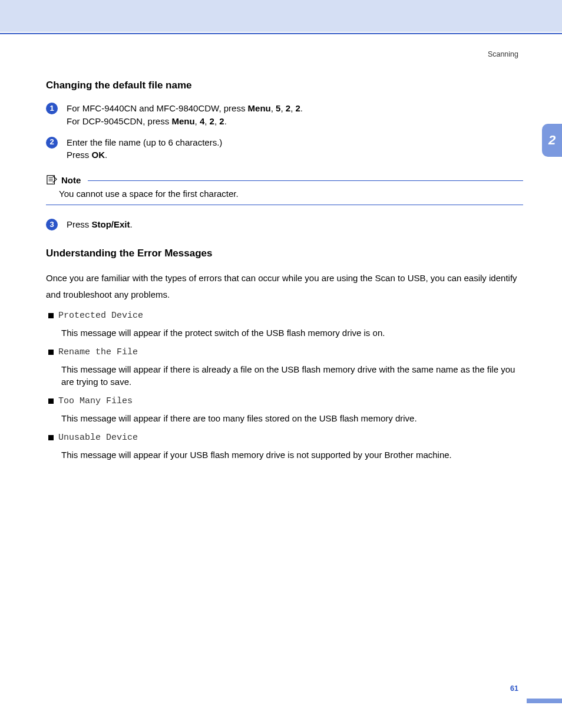 The height and width of the screenshot is (728, 562). What do you see at coordinates (111, 224) in the screenshot?
I see `stop-exit-key: Stop/Exit` at bounding box center [111, 224].